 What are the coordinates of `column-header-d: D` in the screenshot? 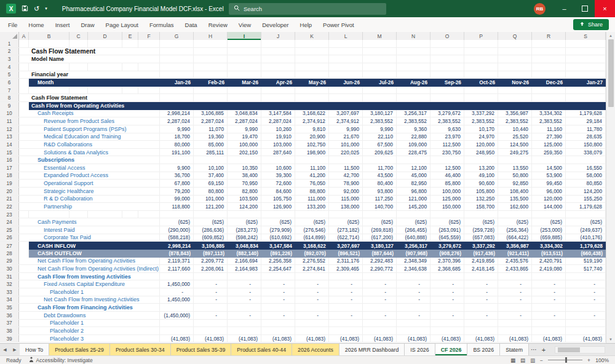 It's located at (105, 36).